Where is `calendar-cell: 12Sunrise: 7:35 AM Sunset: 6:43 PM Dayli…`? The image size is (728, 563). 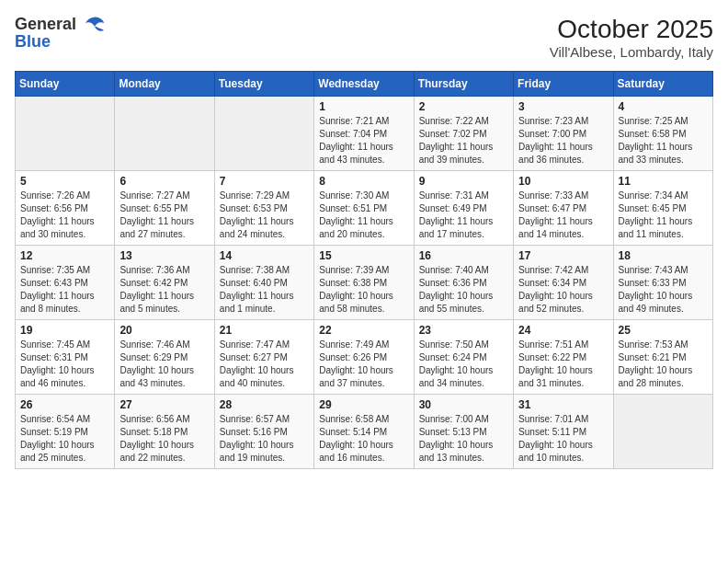 calendar-cell: 12Sunrise: 7:35 AM Sunset: 6:43 PM Dayli… is located at coordinates (65, 283).